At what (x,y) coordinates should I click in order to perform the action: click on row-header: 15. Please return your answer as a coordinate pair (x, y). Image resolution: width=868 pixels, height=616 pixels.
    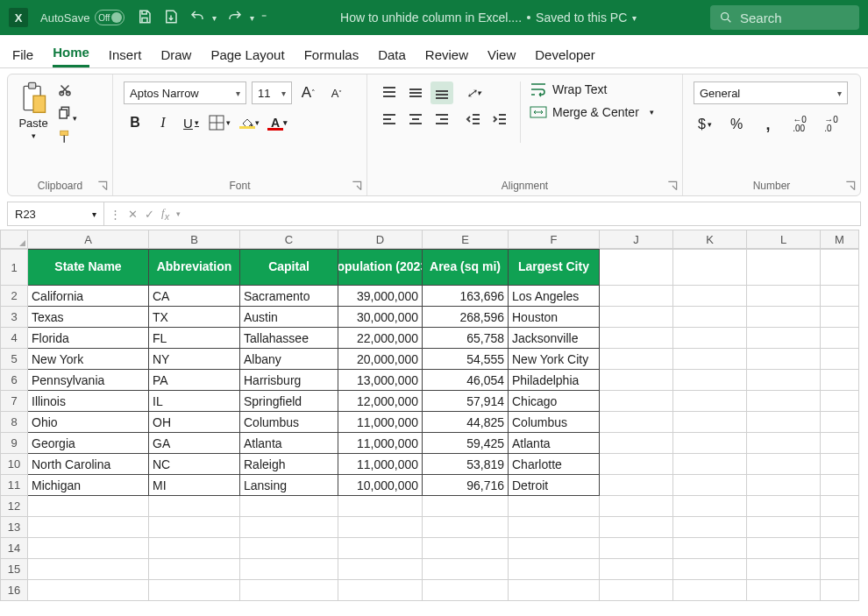
    Looking at the image, I should click on (14, 570).